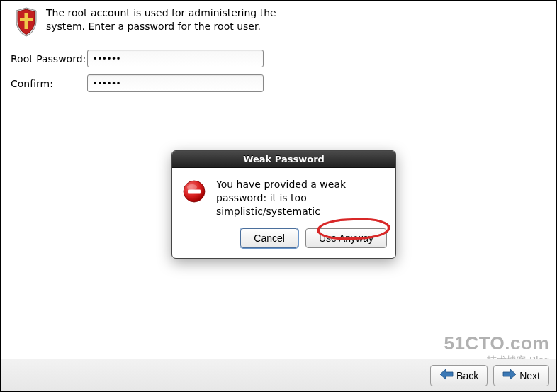 The height and width of the screenshot is (392, 557). I want to click on cancel-button: Cancel, so click(269, 238).